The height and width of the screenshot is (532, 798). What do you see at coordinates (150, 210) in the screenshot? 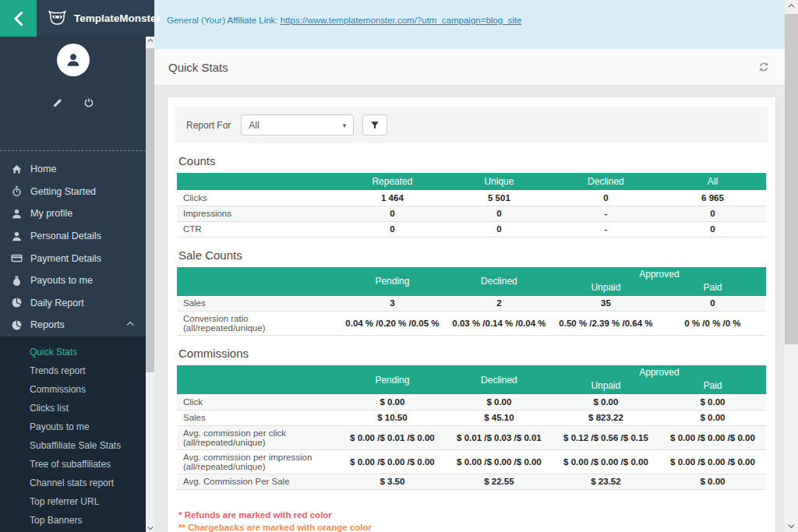
I see `sidebar-scrollbar-thumb` at bounding box center [150, 210].